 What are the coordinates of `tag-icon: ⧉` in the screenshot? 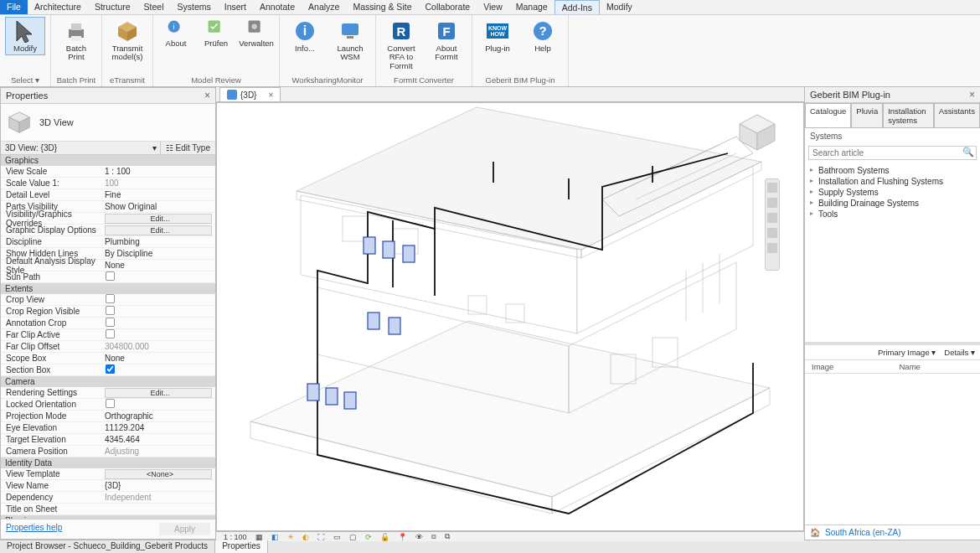 It's located at (447, 536).